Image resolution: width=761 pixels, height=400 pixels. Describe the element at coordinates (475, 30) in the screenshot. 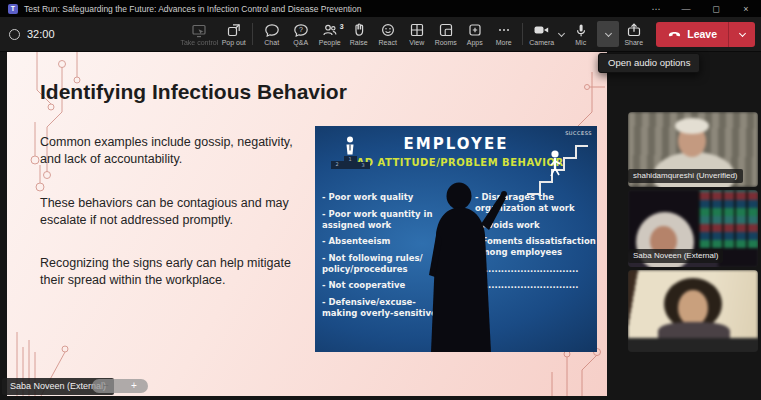

I see `apps-icon` at that location.